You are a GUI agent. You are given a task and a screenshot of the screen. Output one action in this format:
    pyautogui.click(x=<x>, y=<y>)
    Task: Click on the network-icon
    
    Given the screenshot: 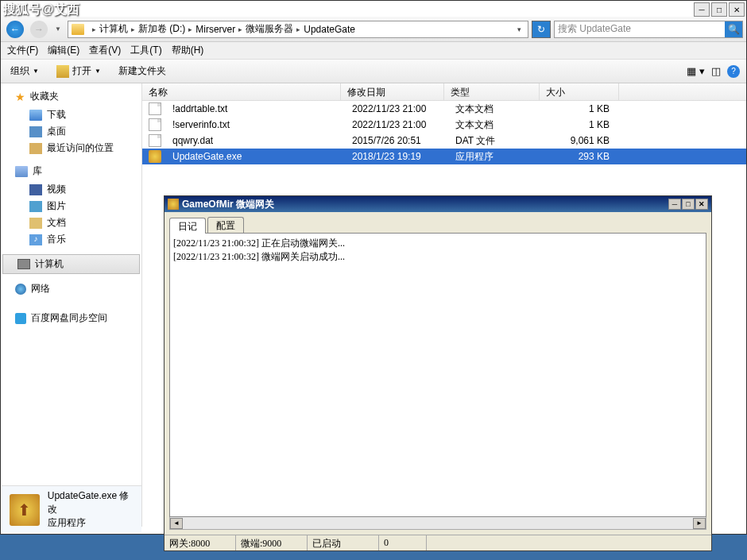 What is the action you would take?
    pyautogui.click(x=21, y=289)
    